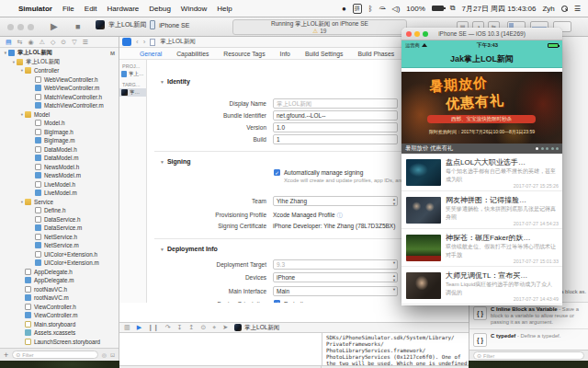 This screenshot has height=368, width=588. What do you see at coordinates (335, 278) in the screenshot?
I see `devices-dropdown: iPhone▲▼` at bounding box center [335, 278].